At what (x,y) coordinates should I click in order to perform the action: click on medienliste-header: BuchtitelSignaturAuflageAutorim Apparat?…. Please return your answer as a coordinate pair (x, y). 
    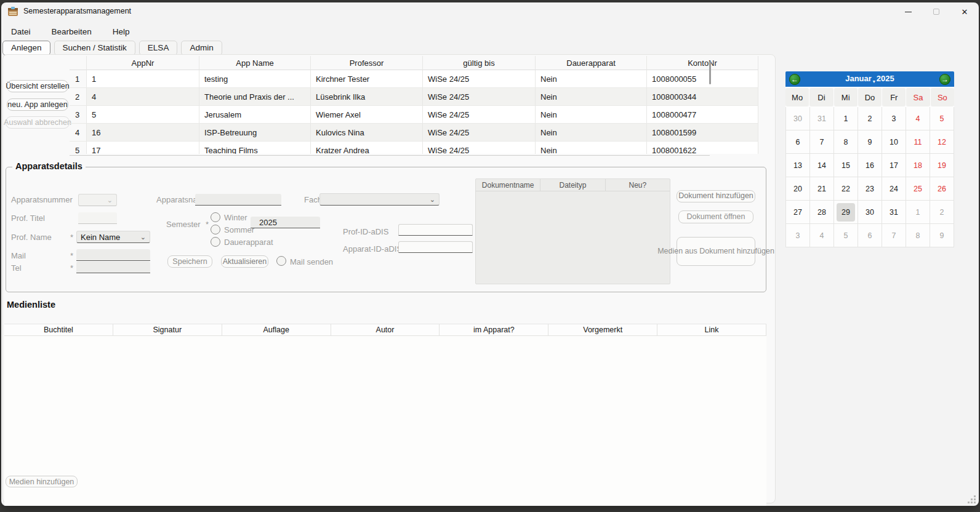
    Looking at the image, I should click on (385, 330).